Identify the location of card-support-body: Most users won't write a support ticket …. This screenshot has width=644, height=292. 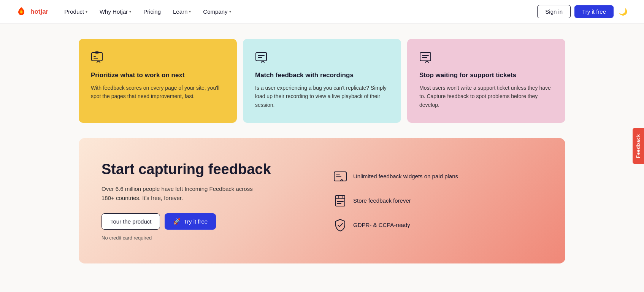
(486, 97).